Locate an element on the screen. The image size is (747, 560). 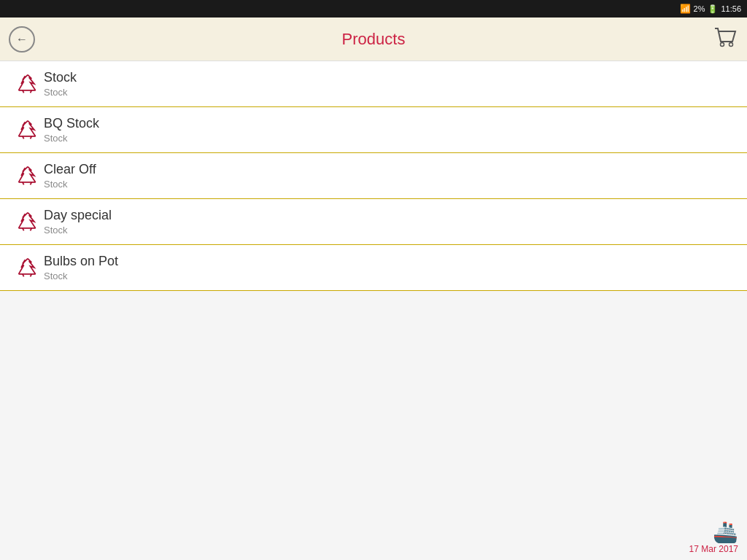
product-name: Bulbs on Pot is located at coordinates (81, 261).